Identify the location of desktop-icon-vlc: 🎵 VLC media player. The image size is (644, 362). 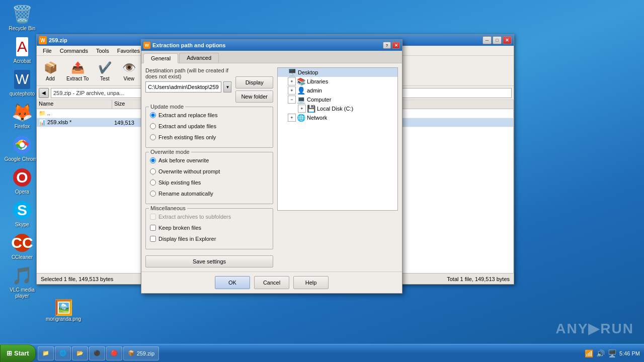
(22, 283).